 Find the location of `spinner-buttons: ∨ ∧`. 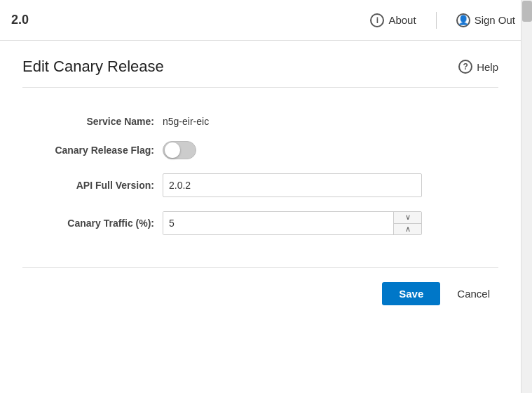

spinner-buttons: ∨ ∧ is located at coordinates (407, 223).